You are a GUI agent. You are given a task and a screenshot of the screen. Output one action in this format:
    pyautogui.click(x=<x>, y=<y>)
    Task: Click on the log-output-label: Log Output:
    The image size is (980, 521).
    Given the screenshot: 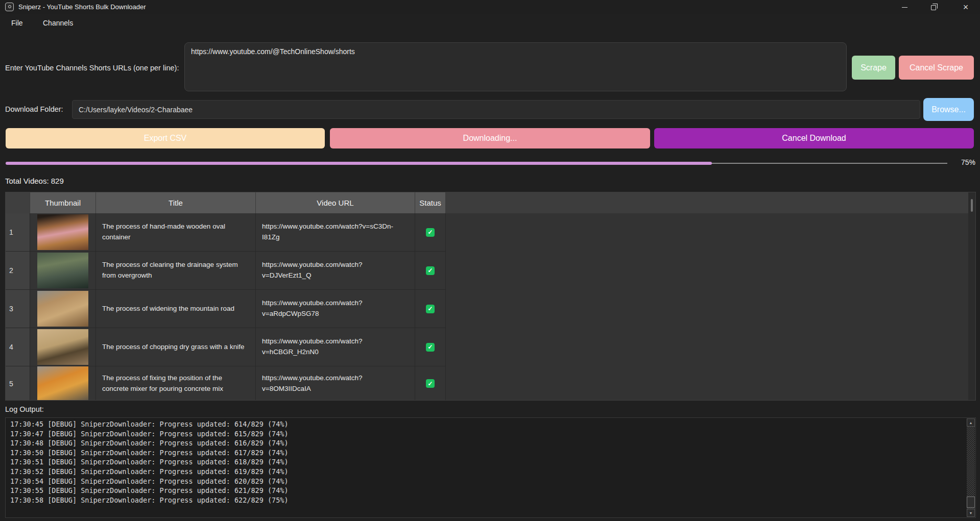 What is the action you would take?
    pyautogui.click(x=25, y=409)
    